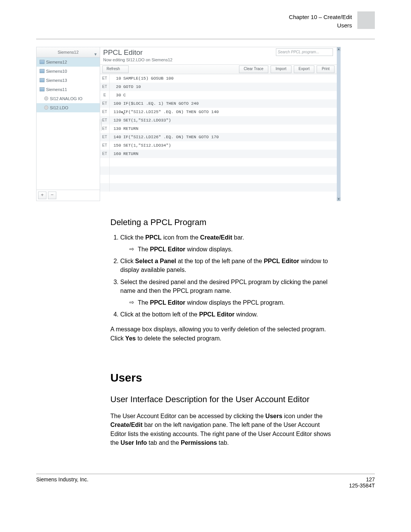 Image resolution: width=411 pixels, height=532 pixels. Describe the element at coordinates (218, 154) in the screenshot. I see `code-row: ET160RETURN` at that location.